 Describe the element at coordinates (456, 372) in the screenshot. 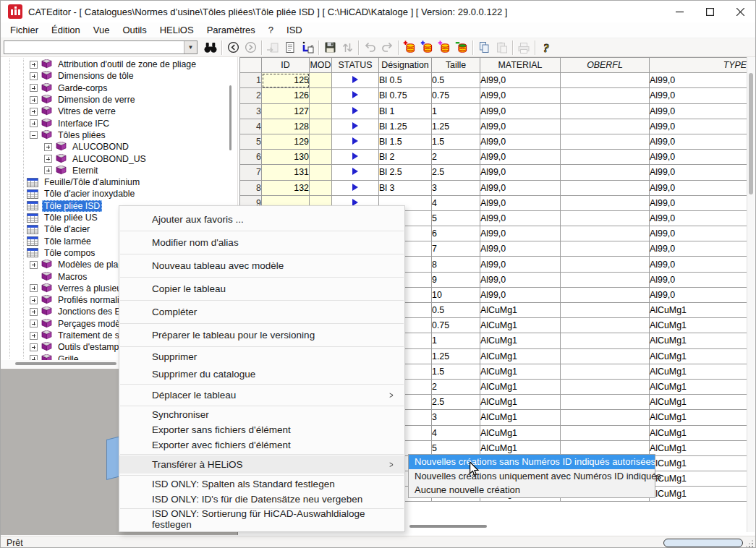

I see `cell-taille: 1.5` at that location.